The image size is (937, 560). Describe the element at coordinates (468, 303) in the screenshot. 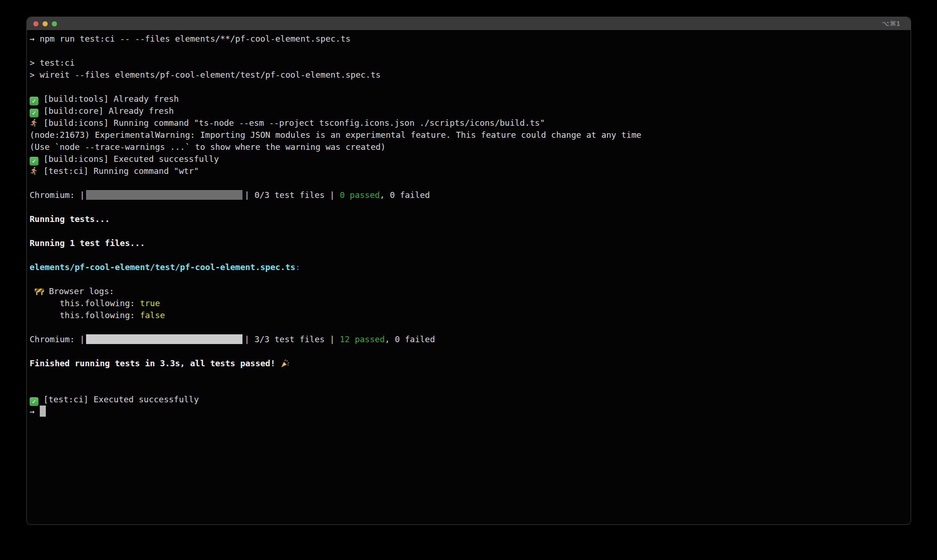

I see `browser-log-line: this.following: true` at that location.